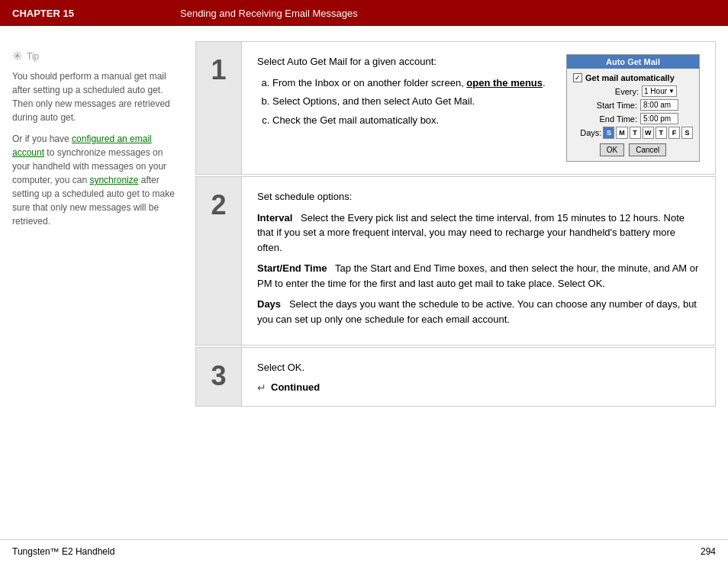 The height and width of the screenshot is (563, 728). I want to click on day-S2: S, so click(687, 133).